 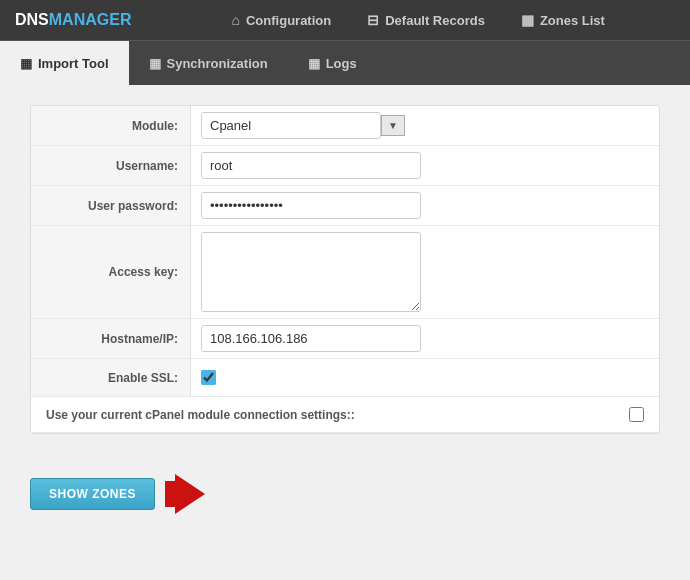 I want to click on ssl-row: Enable SSL:, so click(x=345, y=378).